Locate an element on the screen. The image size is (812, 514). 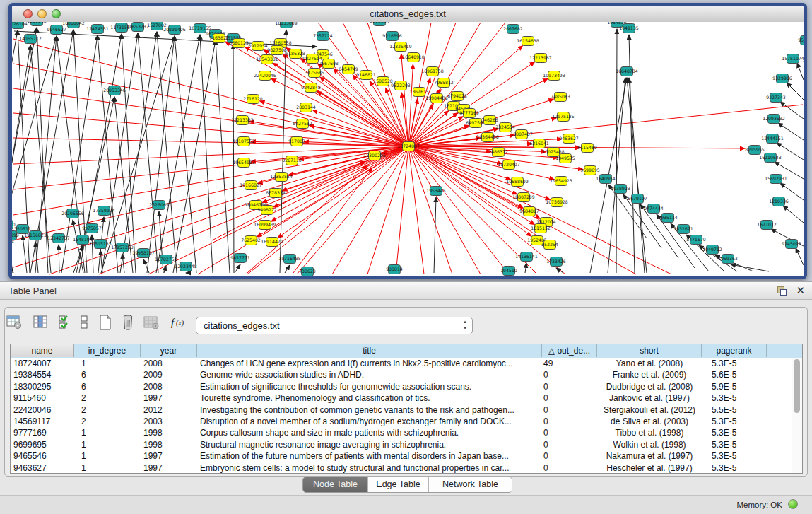
graph-node-label: 7357224 is located at coordinates (323, 35).